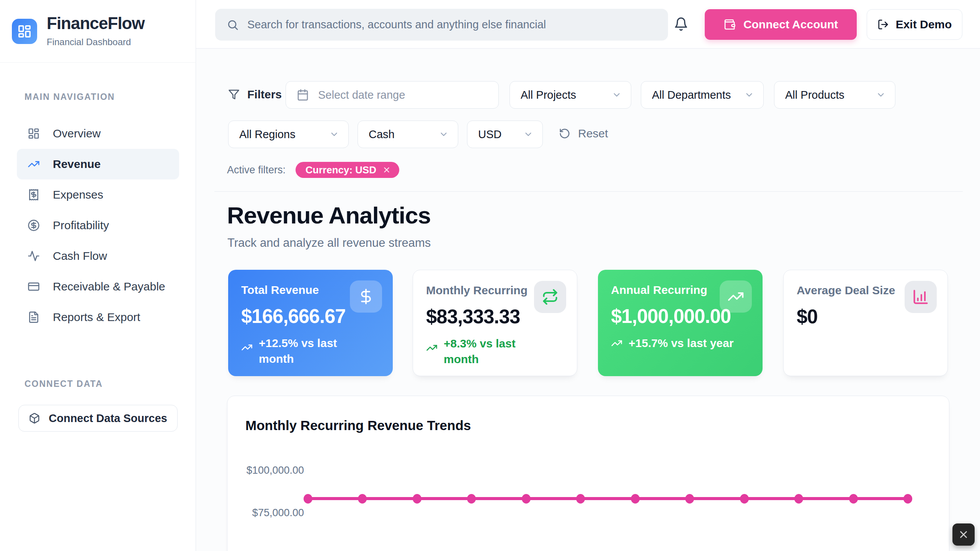 This screenshot has height=551, width=980. What do you see at coordinates (366, 297) in the screenshot?
I see `dollar-icon` at bounding box center [366, 297].